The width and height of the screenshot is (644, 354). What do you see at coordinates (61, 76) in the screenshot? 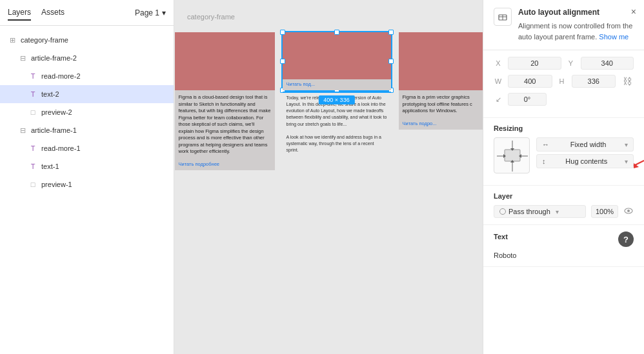
I see `layer-name: read-more-2` at bounding box center [61, 76].